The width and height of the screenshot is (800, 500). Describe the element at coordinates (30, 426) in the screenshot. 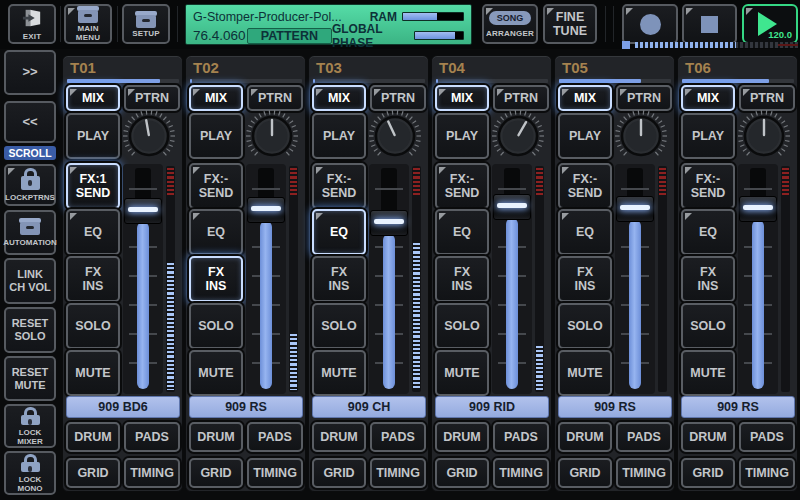

I see `lock-mixer-button: LOCK MIXER` at that location.